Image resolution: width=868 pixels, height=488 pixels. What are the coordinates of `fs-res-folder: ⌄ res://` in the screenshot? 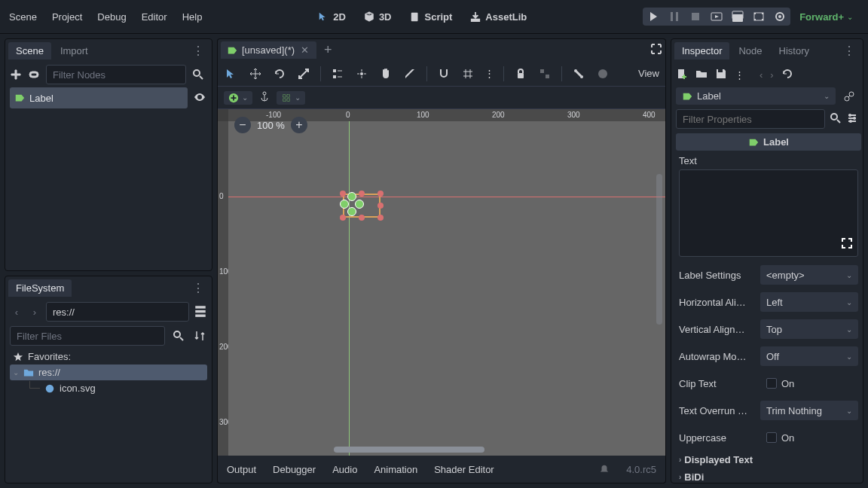 It's located at (108, 372).